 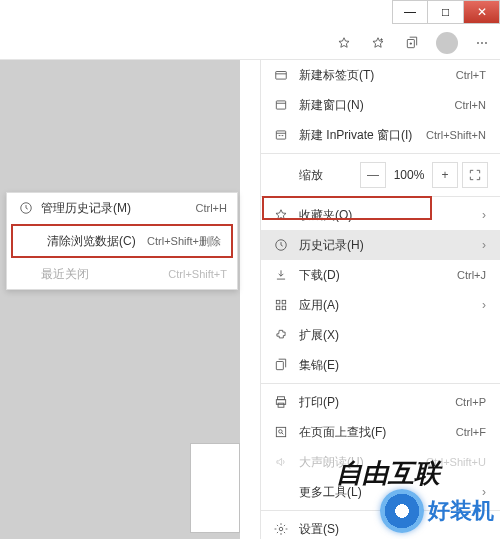 What do you see at coordinates (94, 242) in the screenshot?
I see `clear-browsing-data-label: 清除浏览数据(C)` at bounding box center [94, 242].